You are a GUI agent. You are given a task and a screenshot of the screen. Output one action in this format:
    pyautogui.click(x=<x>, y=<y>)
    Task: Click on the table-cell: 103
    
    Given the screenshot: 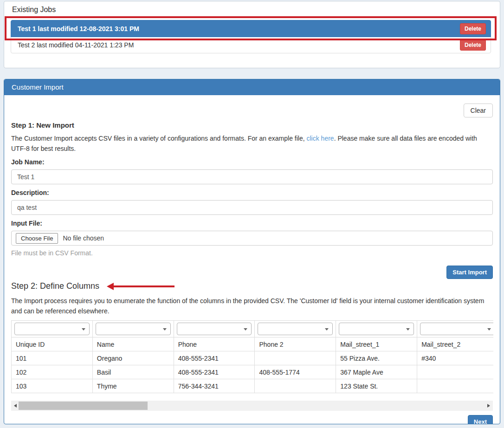 What is the action you would take?
    pyautogui.click(x=52, y=386)
    